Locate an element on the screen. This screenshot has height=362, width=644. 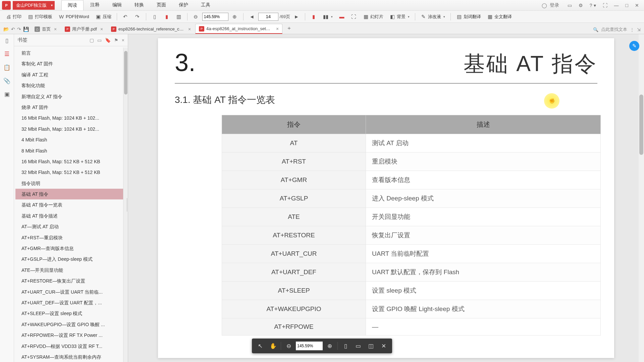
bookmark-item: 16 Mbit Flash, Map: 1024 KB + 102... is located at coordinates (72, 118).